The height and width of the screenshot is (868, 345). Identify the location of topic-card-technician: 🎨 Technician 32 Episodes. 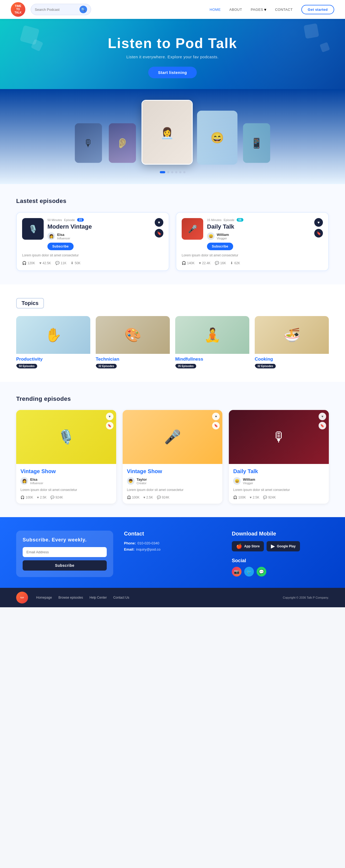
(133, 342).